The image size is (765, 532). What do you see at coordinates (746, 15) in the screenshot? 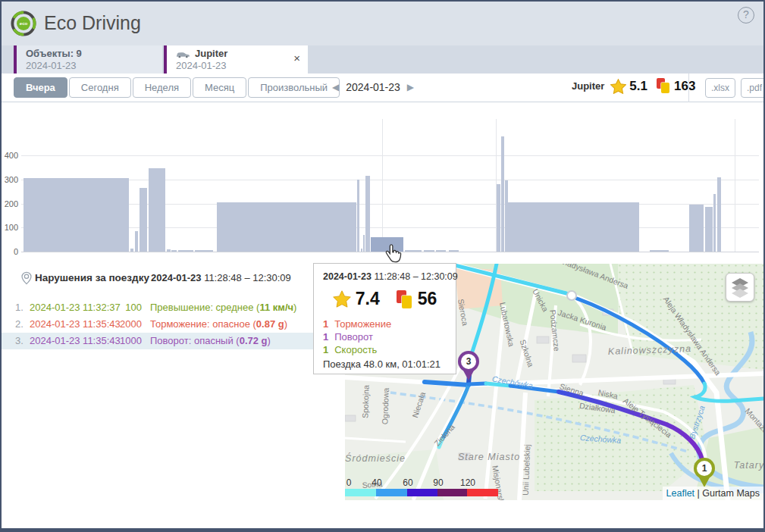
I see `help-icon: ?` at bounding box center [746, 15].